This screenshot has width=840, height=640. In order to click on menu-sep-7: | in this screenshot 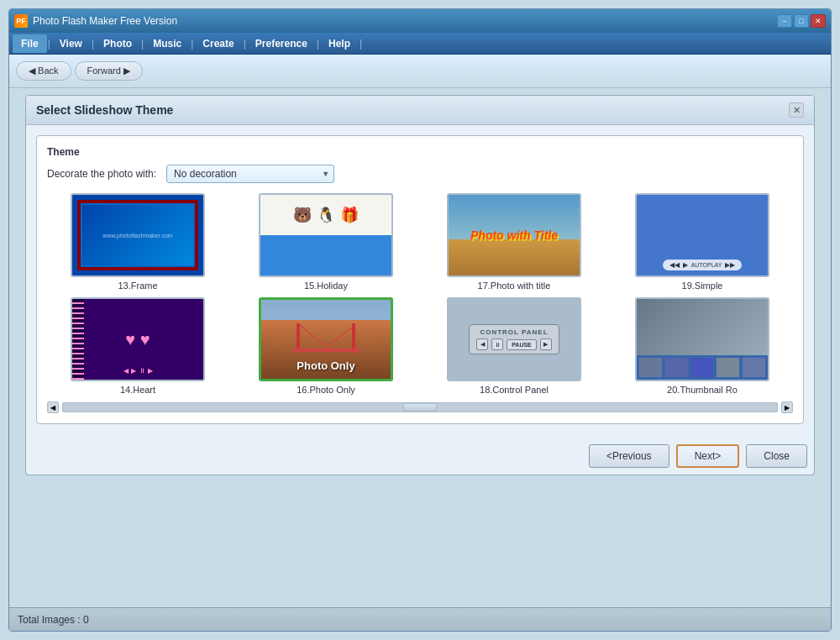, I will do `click(361, 44)`.